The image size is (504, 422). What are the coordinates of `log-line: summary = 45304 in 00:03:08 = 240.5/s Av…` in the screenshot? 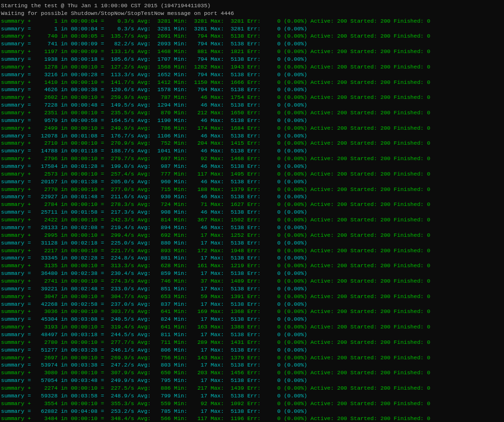 It's located at (252, 319).